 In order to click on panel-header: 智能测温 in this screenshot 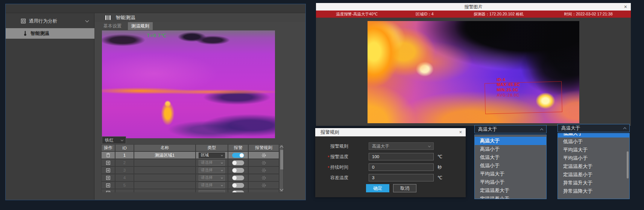, I will do `click(200, 18)`.